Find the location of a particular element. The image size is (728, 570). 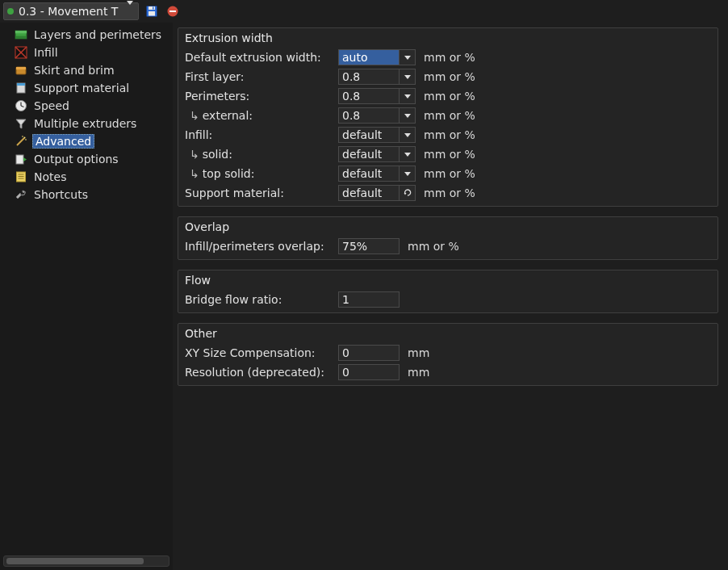

dropdown-support-width is located at coordinates (408, 193).